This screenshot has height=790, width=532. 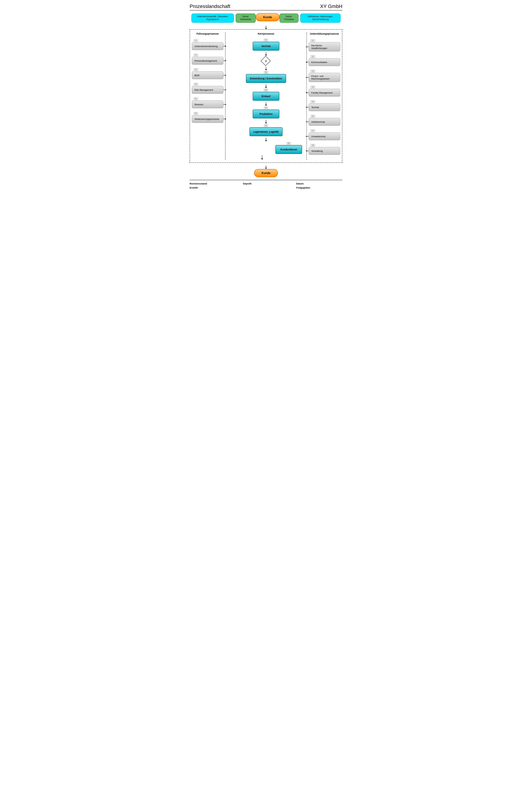 What do you see at coordinates (266, 90) in the screenshot?
I see `k3-label: K3` at bounding box center [266, 90].